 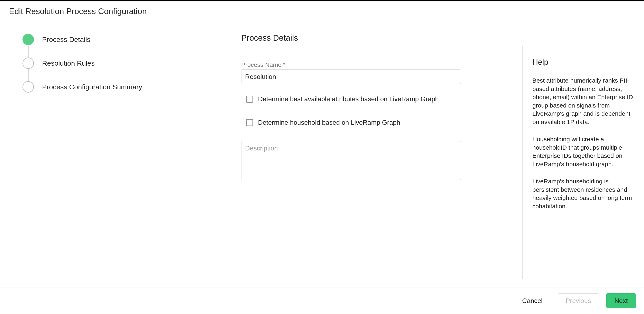 What do you see at coordinates (578, 300) in the screenshot?
I see `previous-button: Previous` at bounding box center [578, 300].